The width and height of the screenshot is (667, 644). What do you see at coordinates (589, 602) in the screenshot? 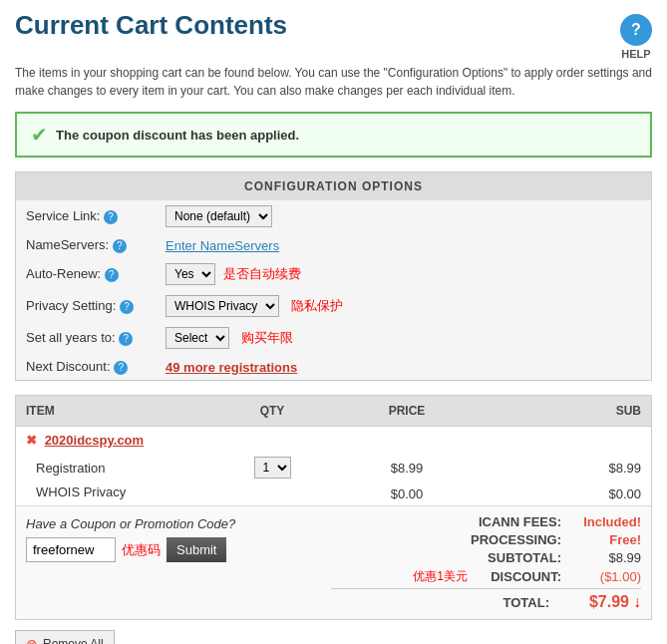
I see `total-value: $7.99` at bounding box center [589, 602].